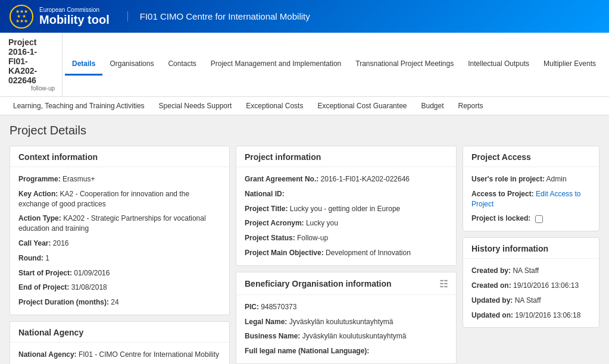  Describe the element at coordinates (195, 106) in the screenshot. I see `tab-special-needs: Special Needs Support` at that location.